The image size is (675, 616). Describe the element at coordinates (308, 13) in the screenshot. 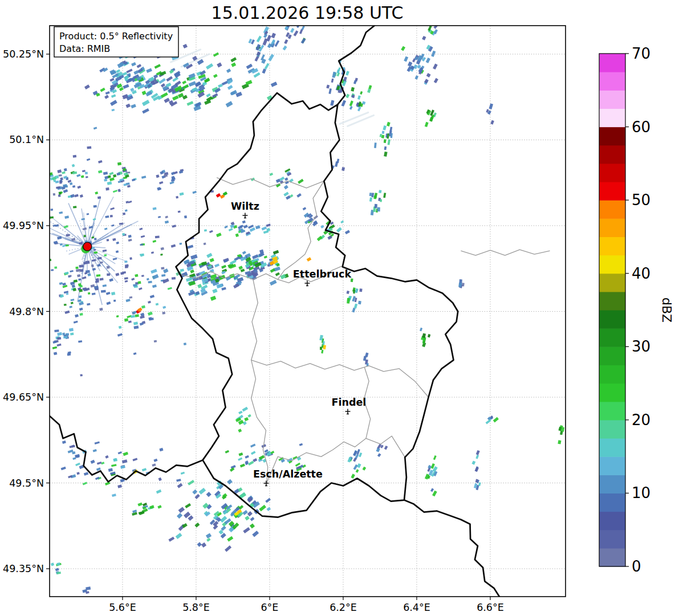

I see `page-title: 15.01.2026 19:58 UTC` at that location.